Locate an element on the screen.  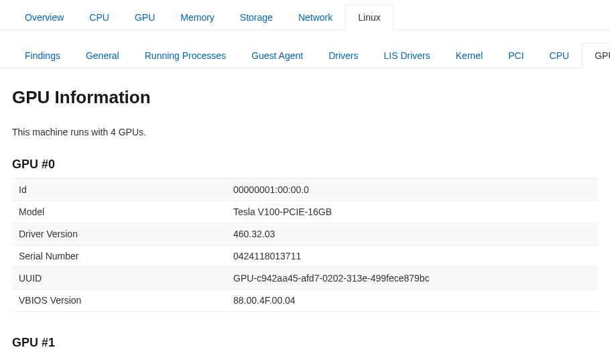
row-value-uuid: GPU-c942aa45-afd7-0202-313e-499fece879bc is located at coordinates (412, 279).